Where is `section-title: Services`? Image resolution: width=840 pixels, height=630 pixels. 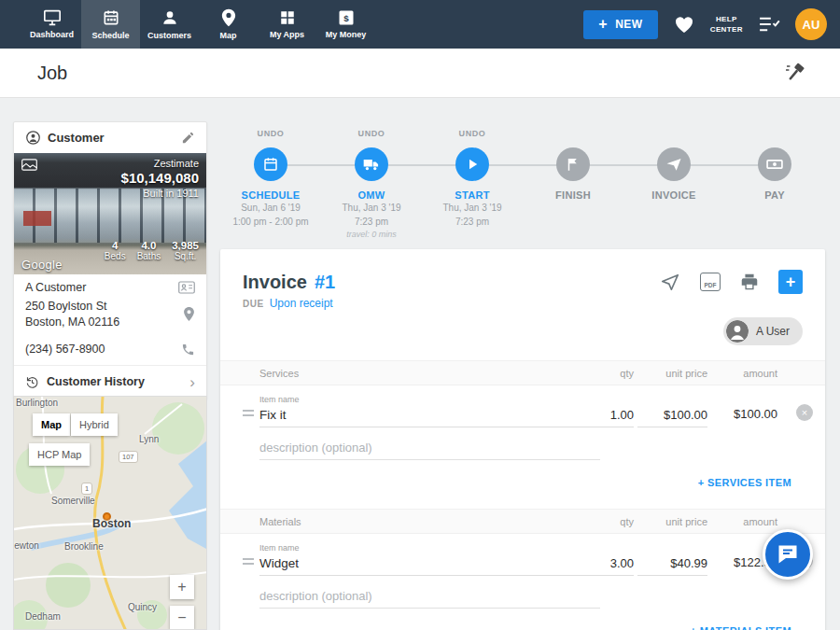
section-title: Services is located at coordinates (421, 373).